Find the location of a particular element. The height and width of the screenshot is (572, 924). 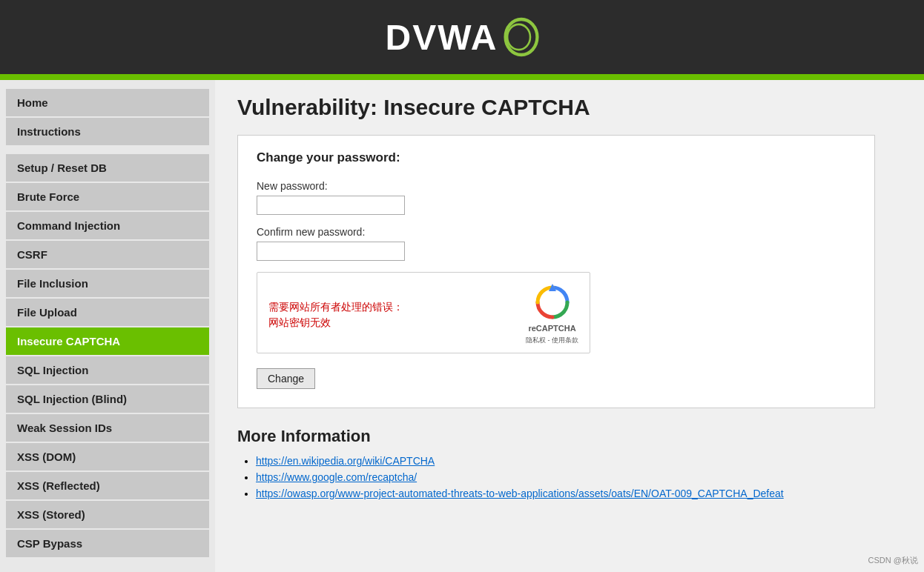

more-info-title: More Information is located at coordinates (570, 436).